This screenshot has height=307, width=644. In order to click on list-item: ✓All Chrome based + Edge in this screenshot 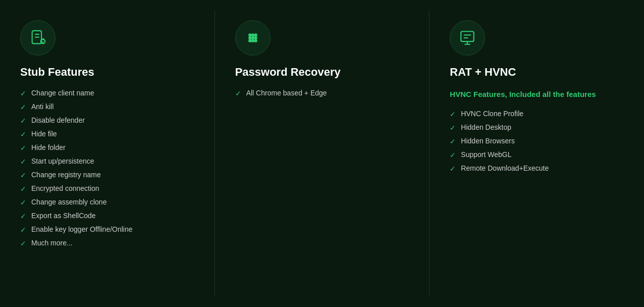, I will do `click(322, 93)`.